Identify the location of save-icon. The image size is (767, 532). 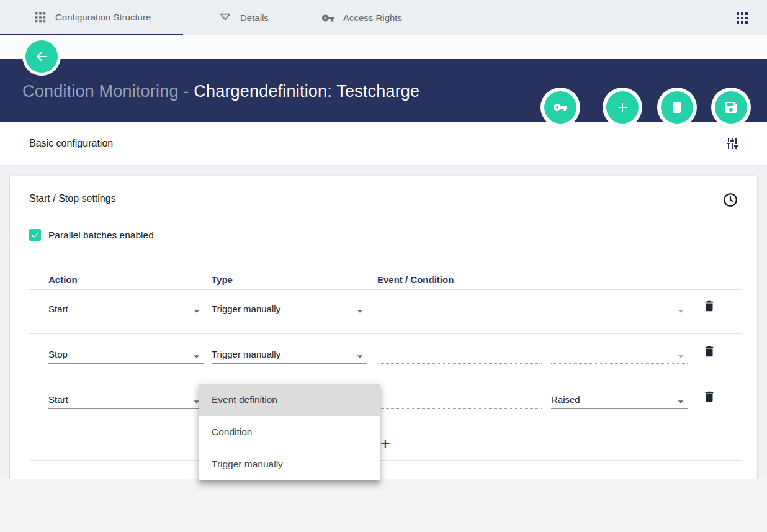
(731, 107).